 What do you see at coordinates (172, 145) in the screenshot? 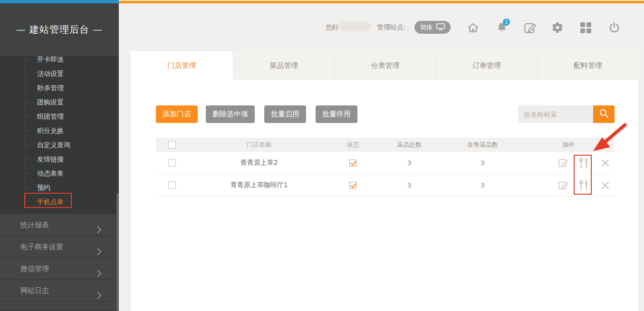
I see `select-all-cell` at bounding box center [172, 145].